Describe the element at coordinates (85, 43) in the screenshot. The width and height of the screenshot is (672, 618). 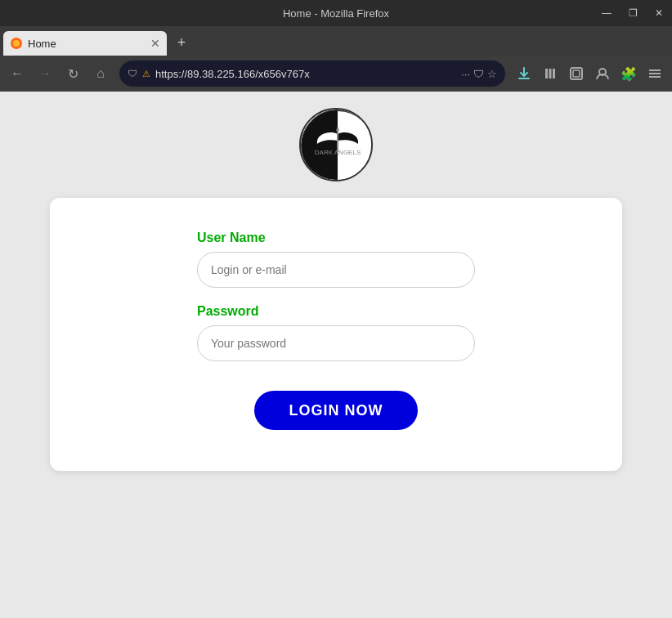
I see `active-tab: Home ✕` at that location.